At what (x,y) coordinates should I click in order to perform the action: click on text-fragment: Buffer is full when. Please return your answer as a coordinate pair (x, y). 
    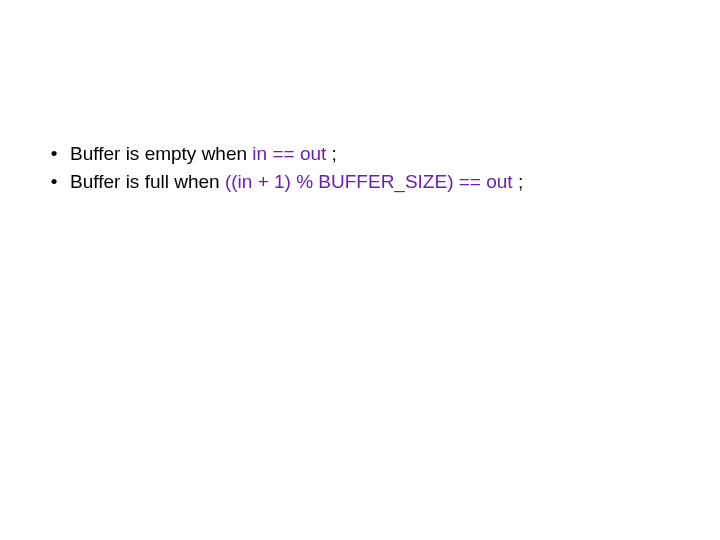
    Looking at the image, I should click on (148, 182).